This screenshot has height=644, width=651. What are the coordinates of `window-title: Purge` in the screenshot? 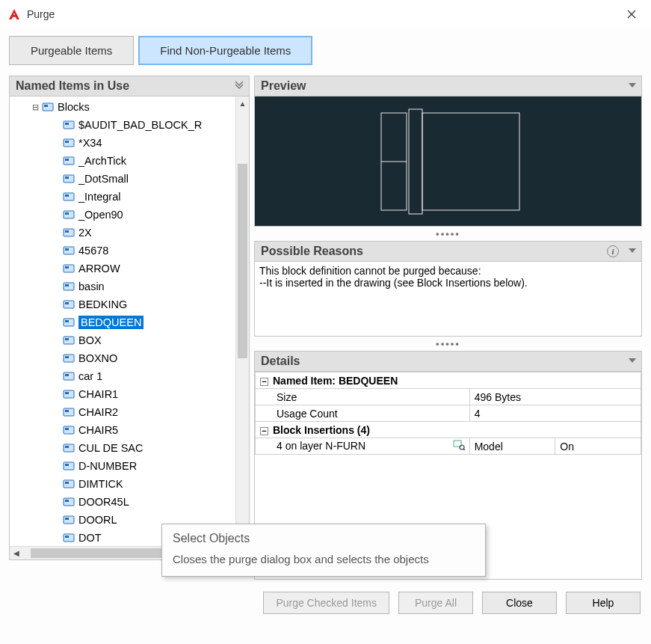 It's located at (40, 14).